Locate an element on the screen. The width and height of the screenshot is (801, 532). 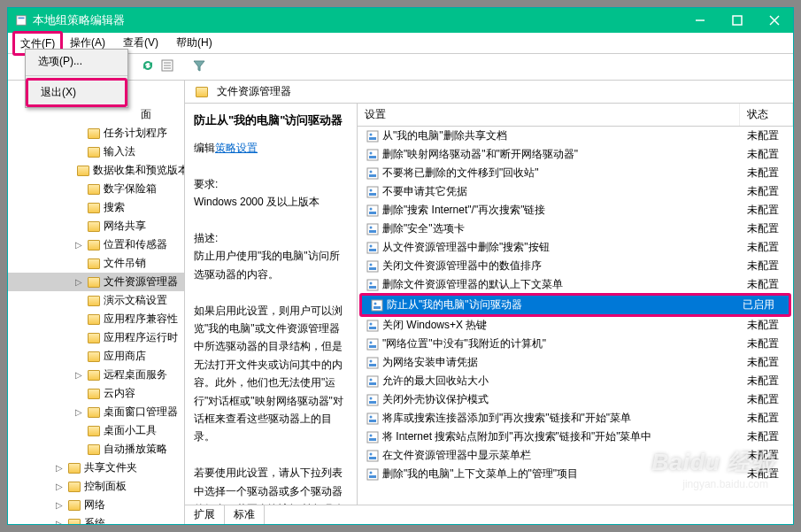
list-row: 删除"映射网络驱动器"和"断开网络驱动器"未配置 is located at coordinates (575, 154).